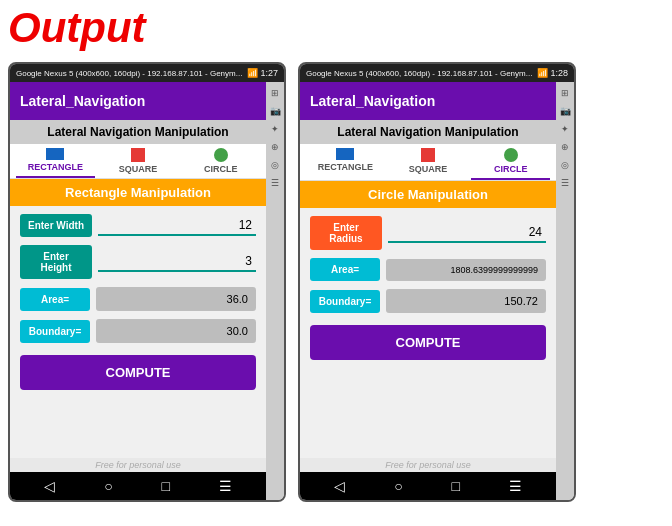 Image resolution: width=672 pixels, height=526 pixels. I want to click on tab-square-2: SQUARE, so click(428, 164).